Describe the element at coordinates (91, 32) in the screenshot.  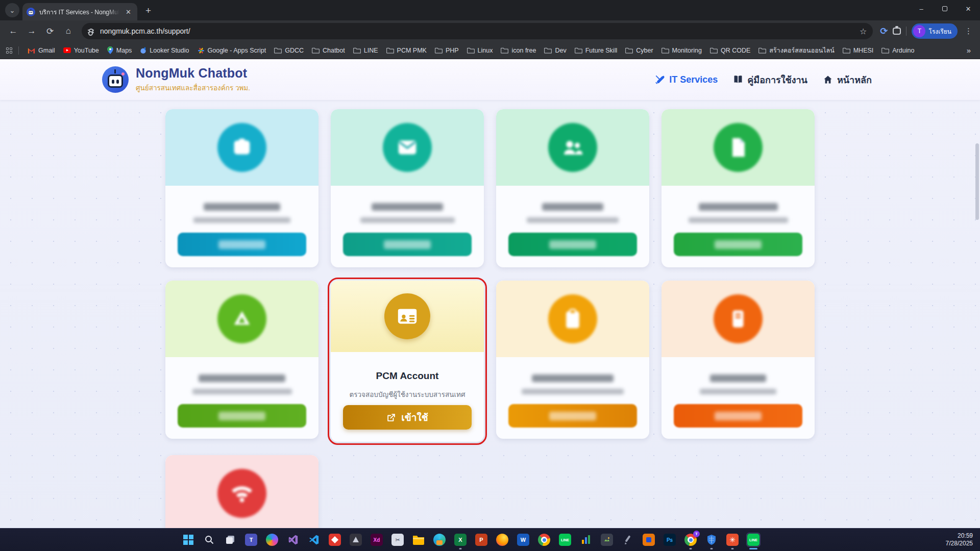
I see `site-settings-icon` at that location.